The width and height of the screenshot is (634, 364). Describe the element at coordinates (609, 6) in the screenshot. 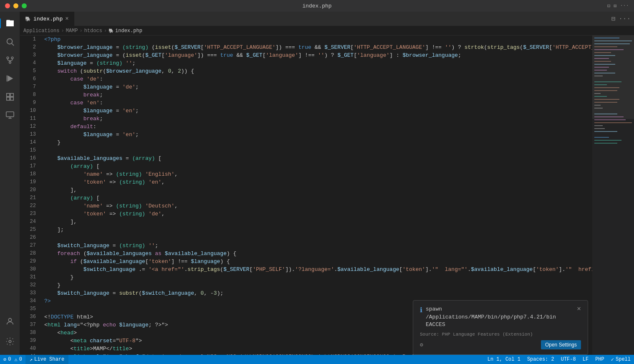

I see `layout-icon: ⊟` at that location.